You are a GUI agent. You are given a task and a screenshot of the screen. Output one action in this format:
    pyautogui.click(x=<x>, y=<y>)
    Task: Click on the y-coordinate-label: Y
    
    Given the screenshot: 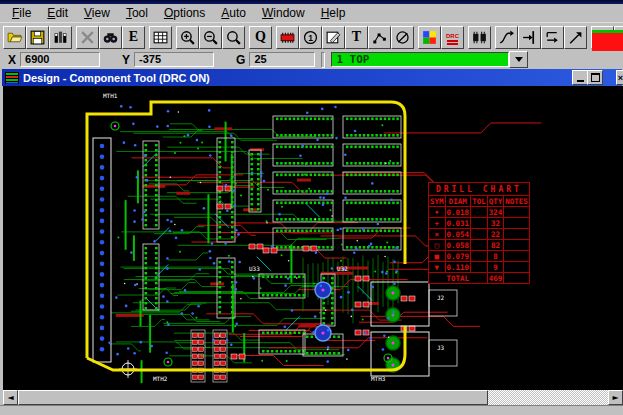 What is the action you would take?
    pyautogui.click(x=126, y=60)
    